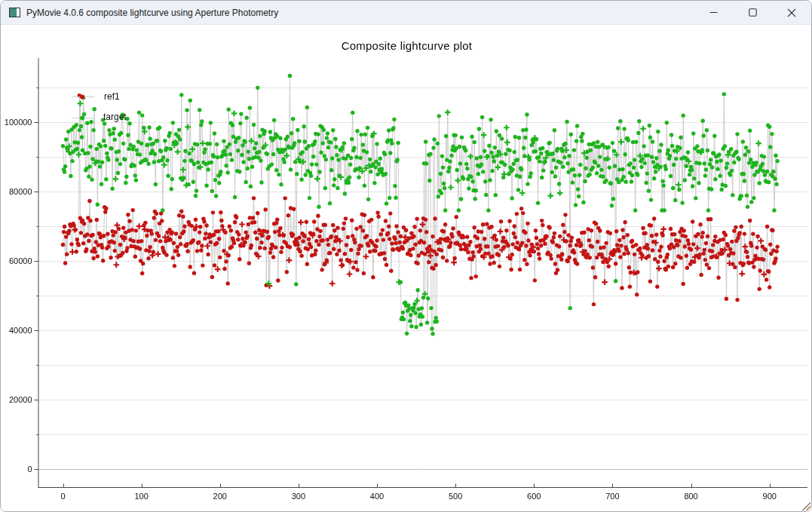 This screenshot has width=812, height=512. What do you see at coordinates (406, 45) in the screenshot?
I see `plot-title: Composite lightcurve plot` at bounding box center [406, 45].